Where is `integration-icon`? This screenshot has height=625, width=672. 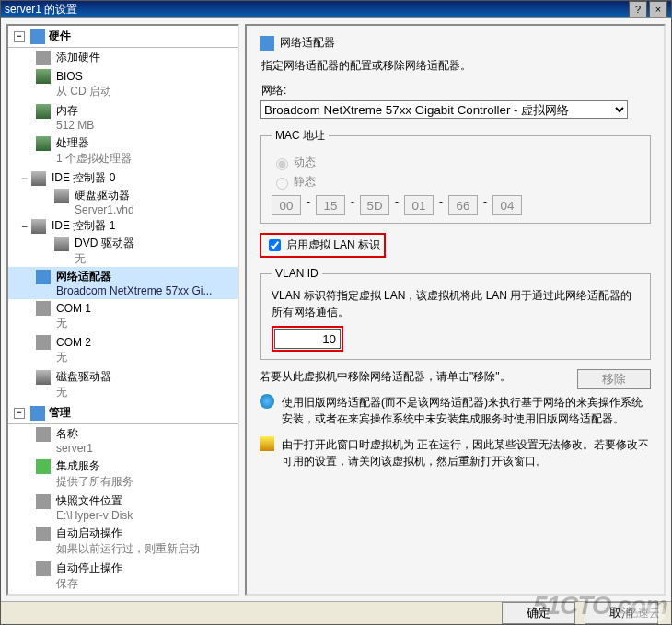
integration-icon is located at coordinates (43, 467).